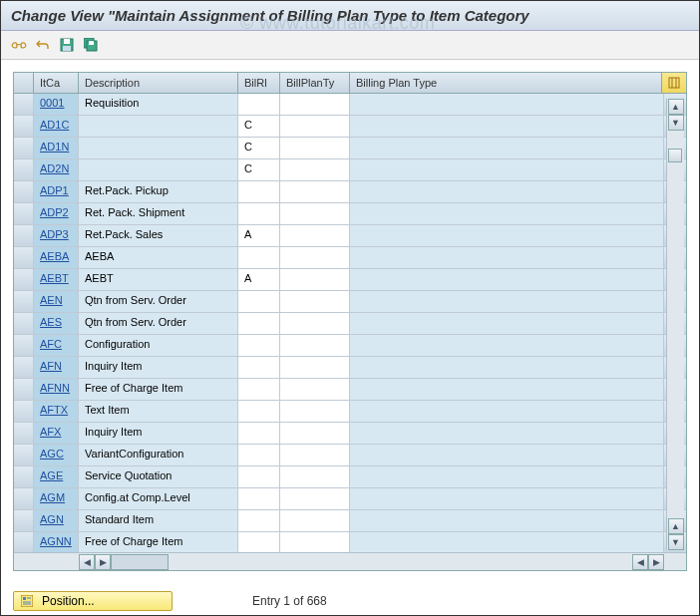 Image resolution: width=700 pixels, height=616 pixels. I want to click on table-row: AD1CC, so click(350, 127).